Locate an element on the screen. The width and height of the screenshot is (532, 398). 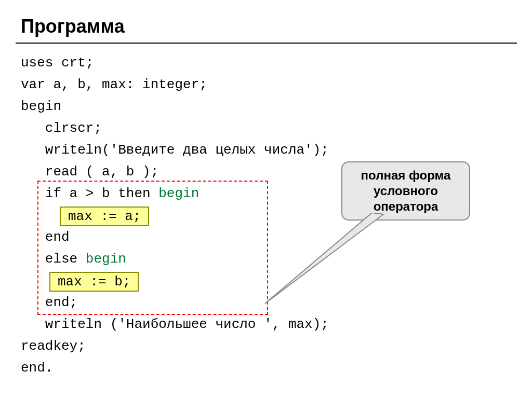
title-underline is located at coordinates (266, 43).